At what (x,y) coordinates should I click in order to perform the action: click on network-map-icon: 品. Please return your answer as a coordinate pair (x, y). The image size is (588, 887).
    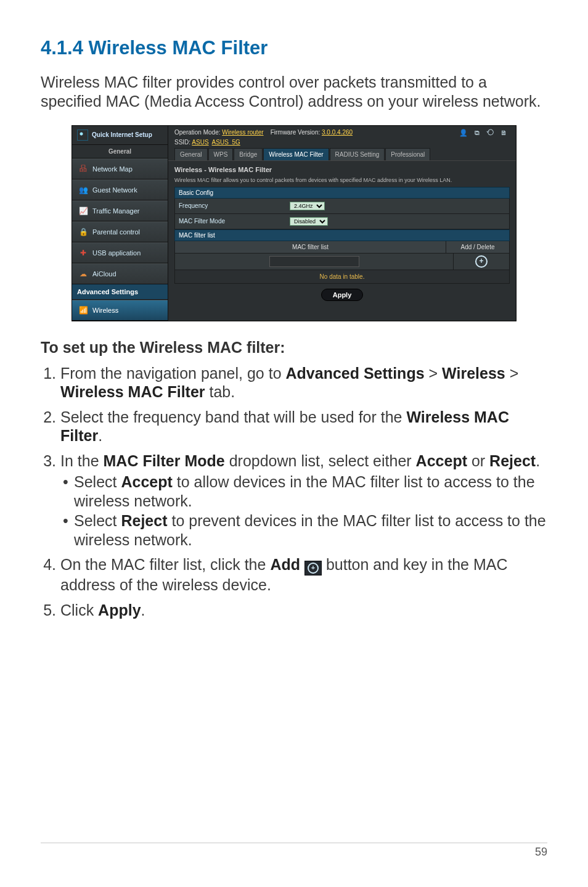
    Looking at the image, I should click on (83, 169).